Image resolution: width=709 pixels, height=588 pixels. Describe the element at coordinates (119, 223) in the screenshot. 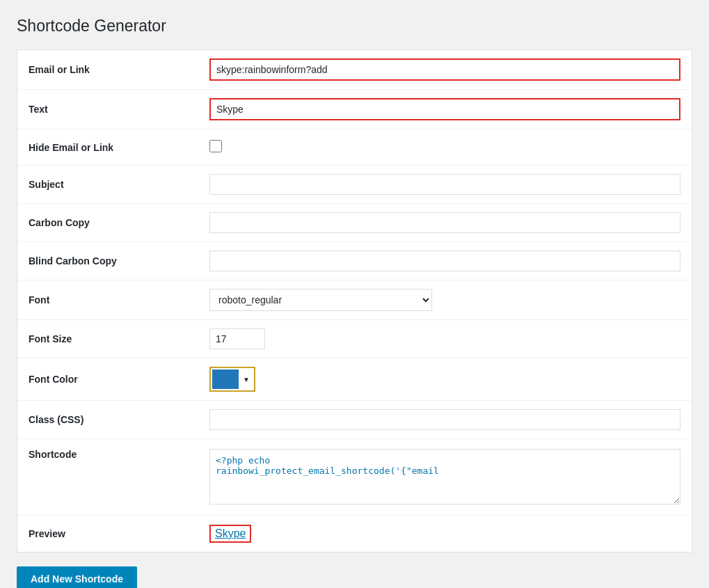

I see `label-carbon-copy: Carbon Copy` at that location.